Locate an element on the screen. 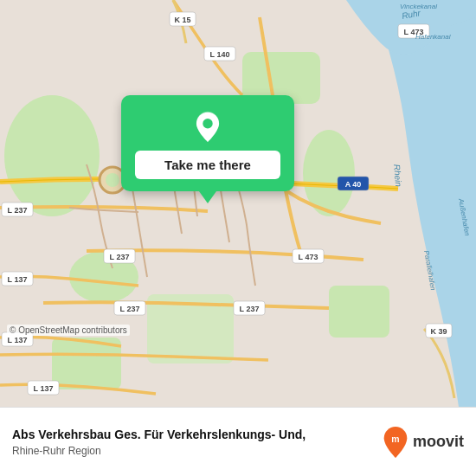  location-title: Abs Verkehrsbau Ges. Für Verkehrslenkung… is located at coordinates (197, 435).